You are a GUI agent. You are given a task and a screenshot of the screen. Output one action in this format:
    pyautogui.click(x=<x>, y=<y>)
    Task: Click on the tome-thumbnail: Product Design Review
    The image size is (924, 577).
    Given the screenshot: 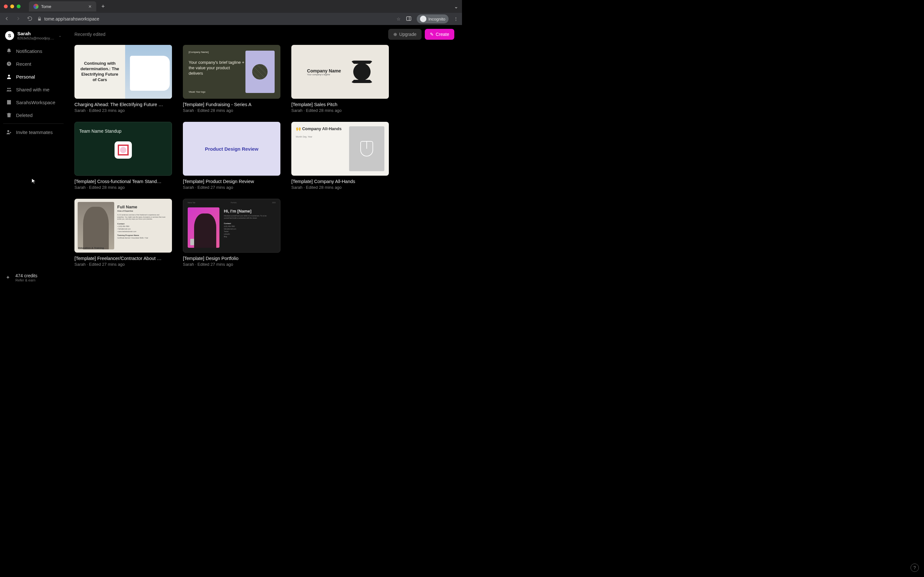 What is the action you would take?
    pyautogui.click(x=231, y=149)
    